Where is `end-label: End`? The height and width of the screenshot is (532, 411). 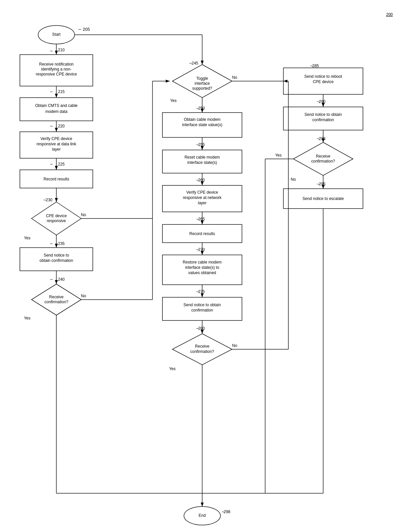 end-label: End is located at coordinates (202, 515).